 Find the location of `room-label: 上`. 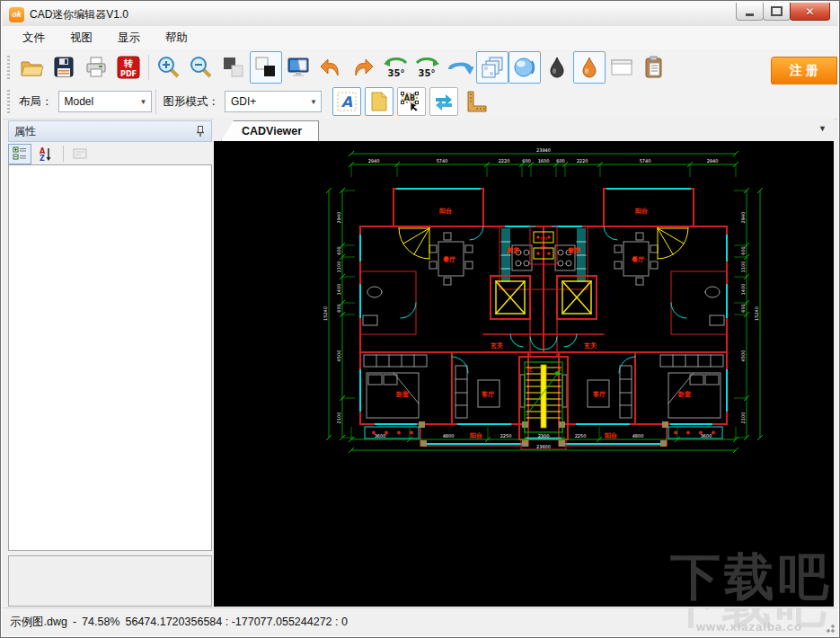

room-label: 上 is located at coordinates (530, 368).